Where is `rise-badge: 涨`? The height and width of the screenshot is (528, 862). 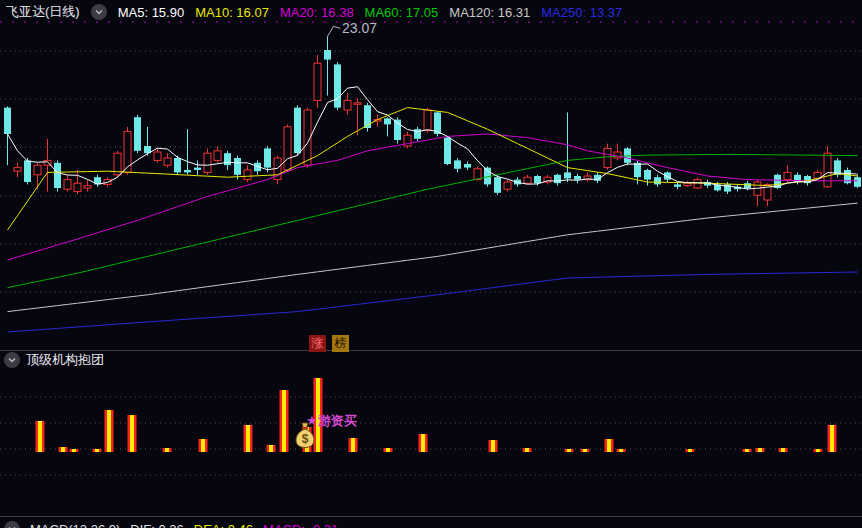 rise-badge: 涨 is located at coordinates (318, 344).